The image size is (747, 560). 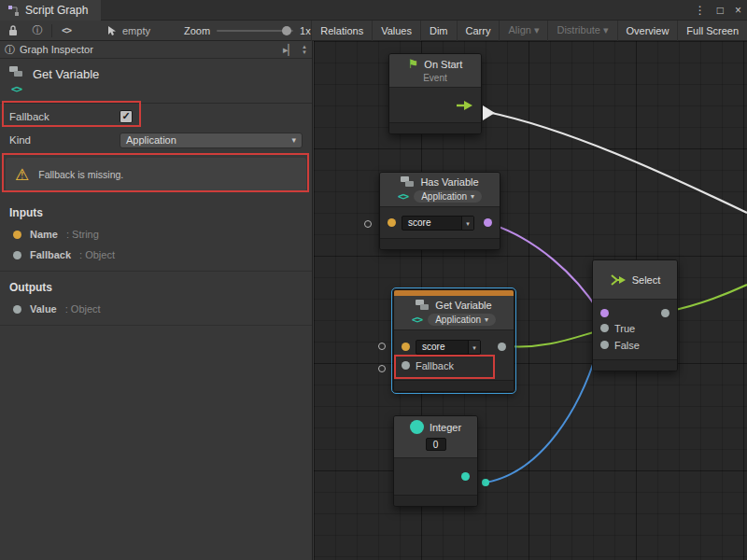 I want to click on fullscreen-button: Full Screen, so click(x=712, y=31).